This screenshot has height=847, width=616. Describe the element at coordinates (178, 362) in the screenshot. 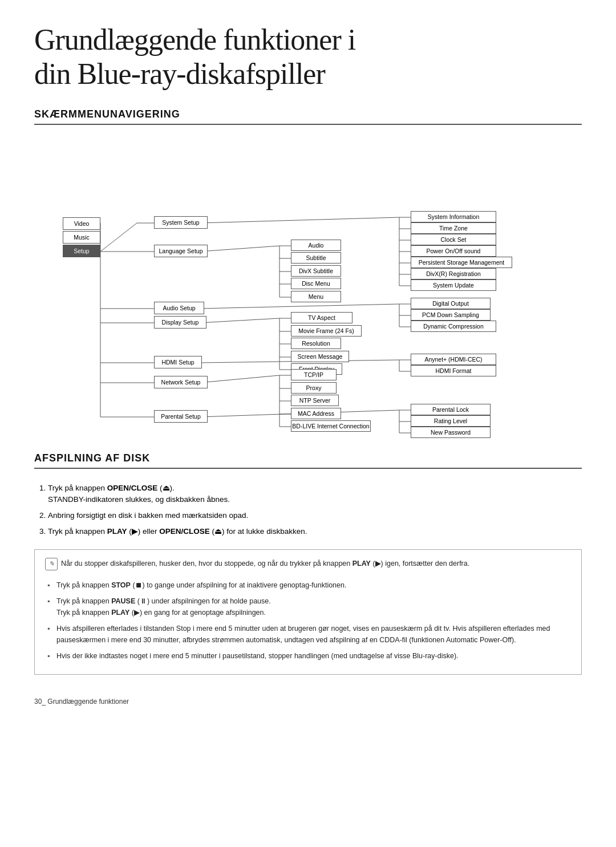

I see `nav-hdmi-setup: HDMI Setup` at that location.